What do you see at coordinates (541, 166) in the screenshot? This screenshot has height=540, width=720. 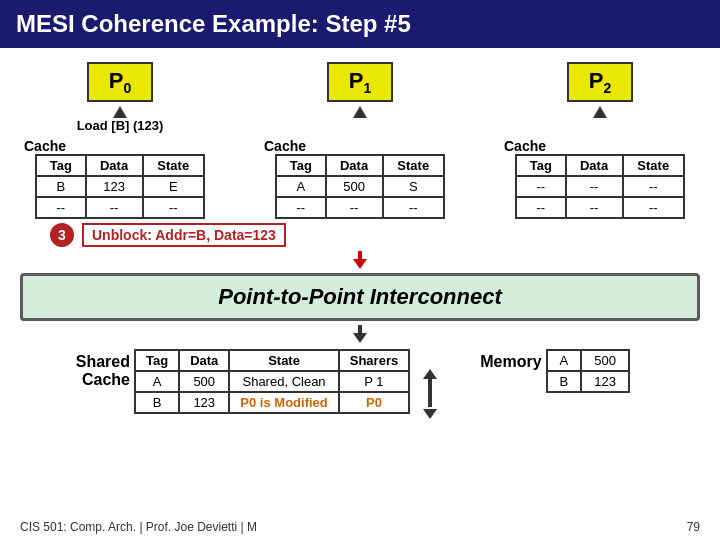 I see `cache-p2-header-tag: Tag` at bounding box center [541, 166].